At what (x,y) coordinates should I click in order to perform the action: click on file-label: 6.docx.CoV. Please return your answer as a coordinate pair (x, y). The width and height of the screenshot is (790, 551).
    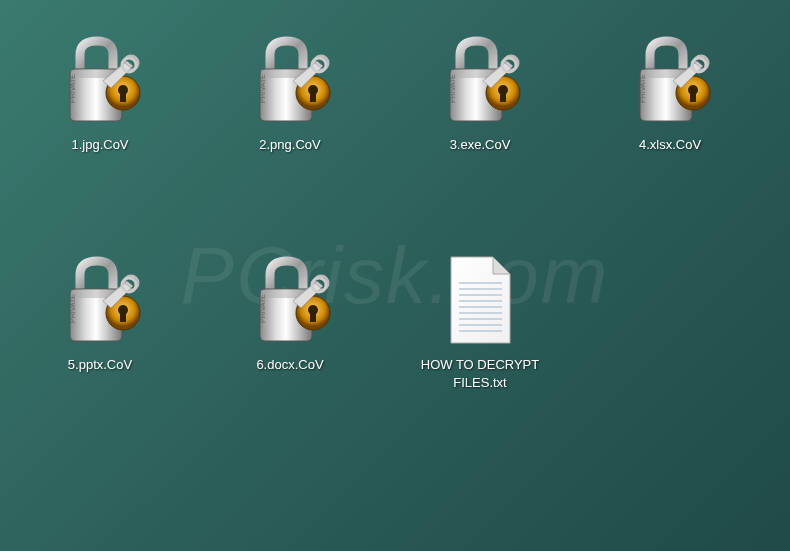
    Looking at the image, I should click on (290, 365).